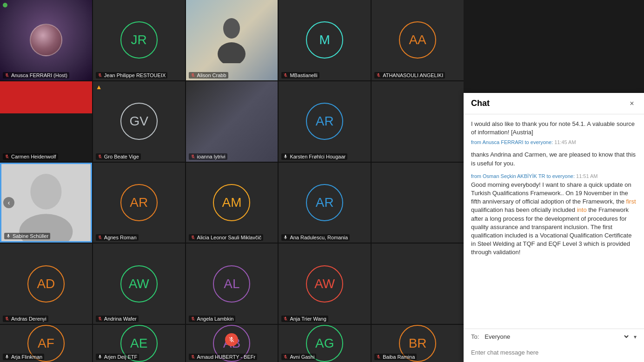  What do you see at coordinates (300, 75) in the screenshot?
I see `participant-name-3: MBastianelli` at bounding box center [300, 75].